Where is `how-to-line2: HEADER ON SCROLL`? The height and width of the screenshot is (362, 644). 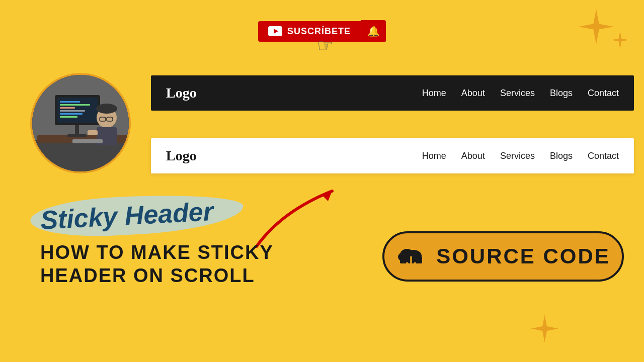 how-to-line2: HEADER ON SCROLL is located at coordinates (157, 276).